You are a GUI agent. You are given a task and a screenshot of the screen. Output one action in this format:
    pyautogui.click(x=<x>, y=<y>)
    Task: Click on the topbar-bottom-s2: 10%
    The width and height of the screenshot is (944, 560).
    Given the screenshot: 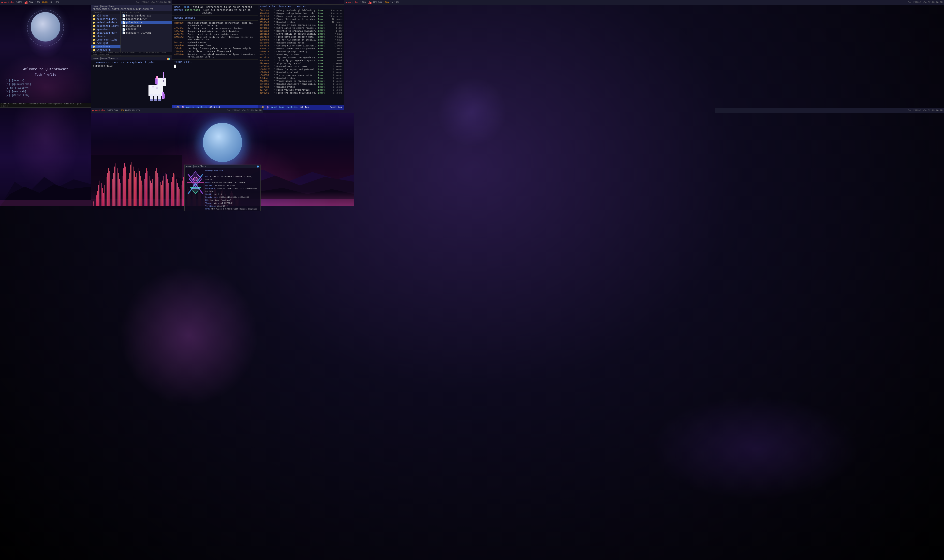 What is the action you would take?
    pyautogui.click(x=122, y=111)
    